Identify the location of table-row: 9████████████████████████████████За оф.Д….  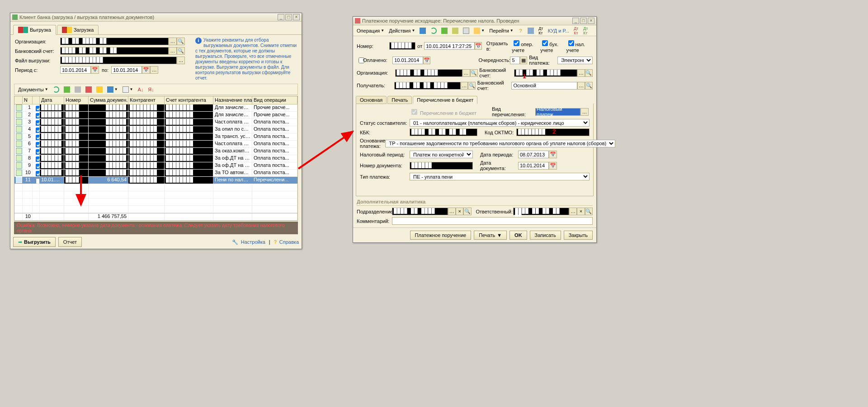
(156, 166).